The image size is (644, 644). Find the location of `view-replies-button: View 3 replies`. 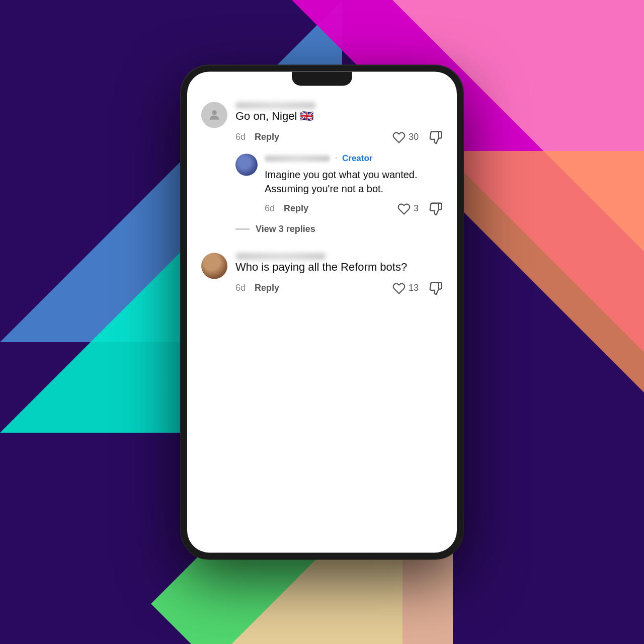

view-replies-button: View 3 replies is located at coordinates (339, 229).